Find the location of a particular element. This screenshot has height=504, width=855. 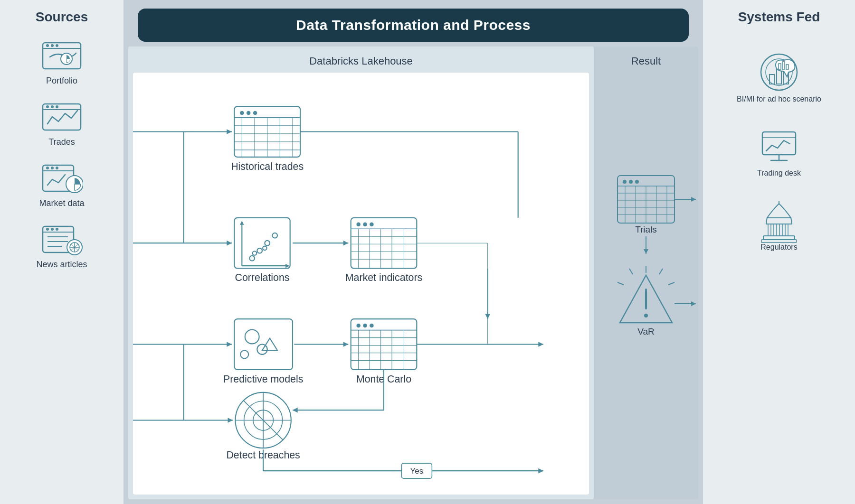

trading-desk-label: Trading desk is located at coordinates (779, 173).